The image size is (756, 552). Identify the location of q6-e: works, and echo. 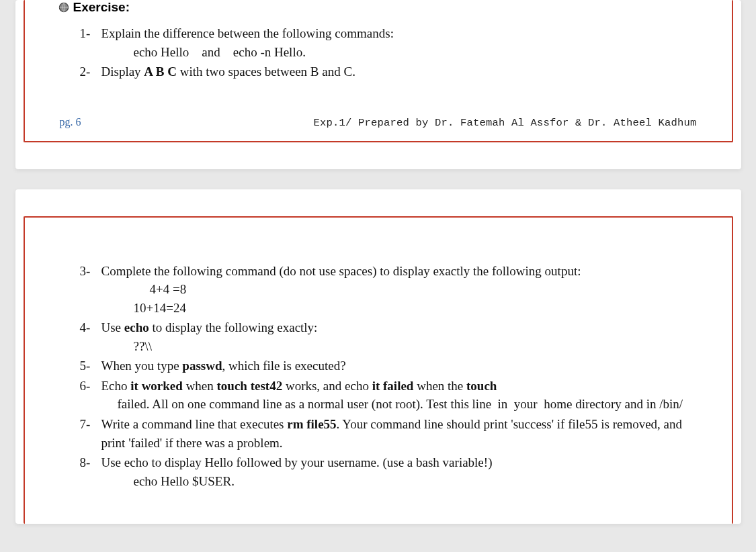
(327, 385).